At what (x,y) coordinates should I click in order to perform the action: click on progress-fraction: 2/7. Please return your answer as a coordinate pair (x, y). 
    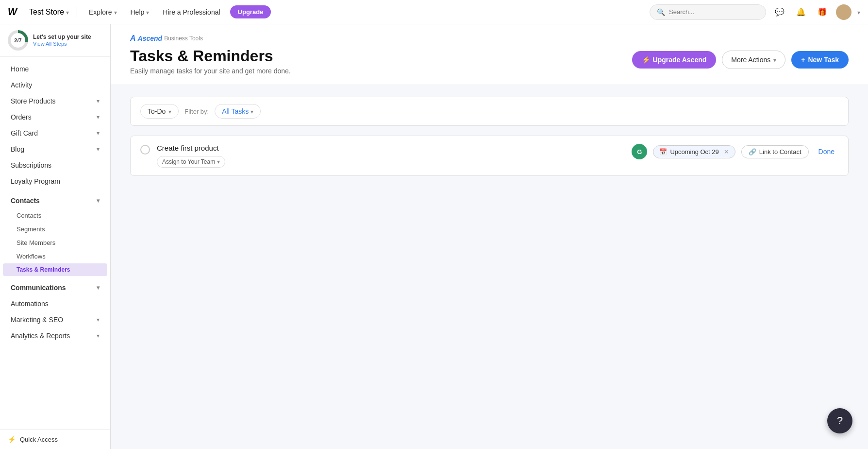
    Looking at the image, I should click on (18, 40).